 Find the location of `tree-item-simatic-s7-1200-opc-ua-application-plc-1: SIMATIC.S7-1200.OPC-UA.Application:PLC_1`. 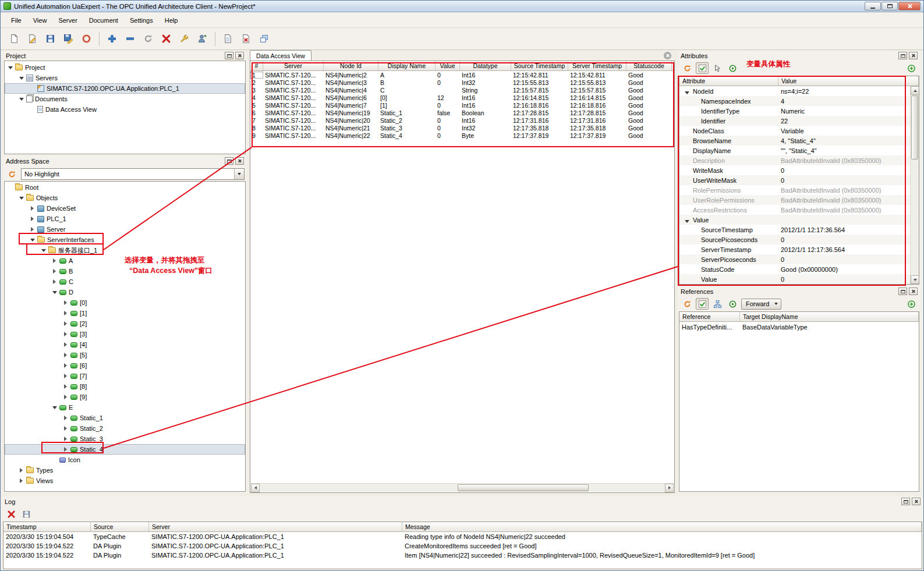

tree-item-simatic-s7-1200-opc-ua-application-plc-1: SIMATIC.S7-1200.OPC-UA.Application:PLC_1 is located at coordinates (125, 88).